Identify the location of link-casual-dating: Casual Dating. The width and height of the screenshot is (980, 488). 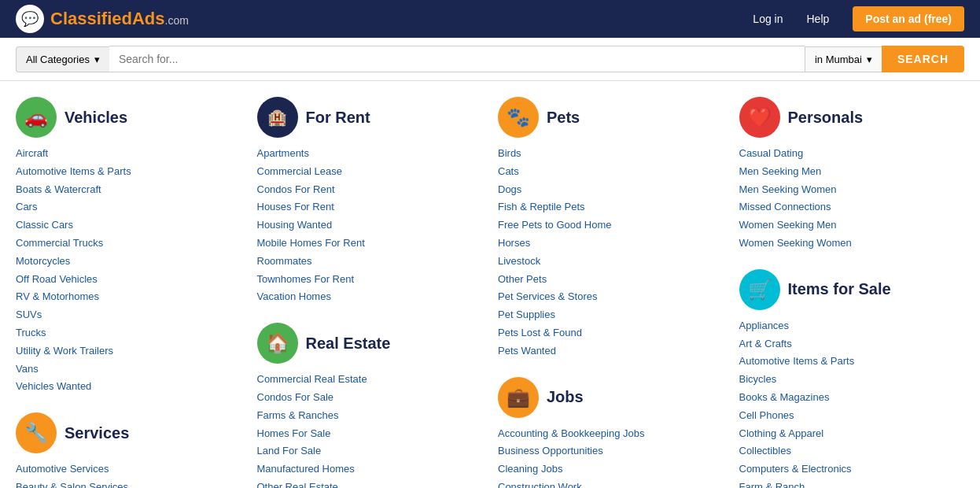
(772, 153).